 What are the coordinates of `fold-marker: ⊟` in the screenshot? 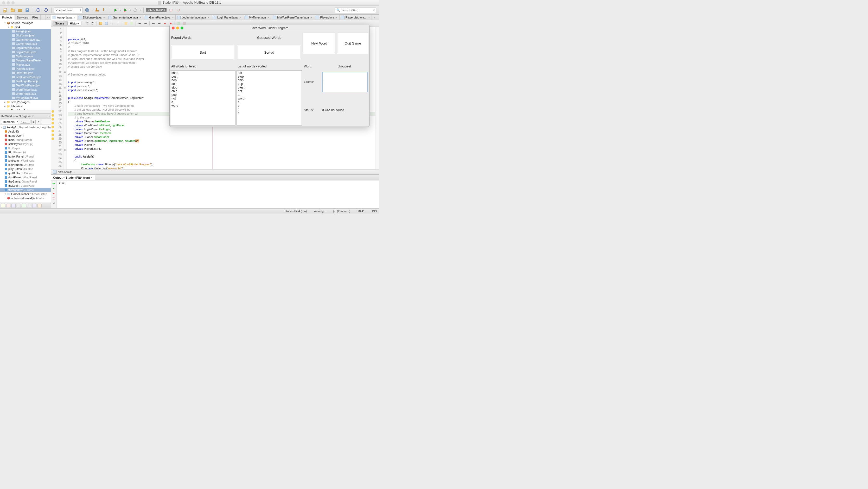 It's located at (65, 88).